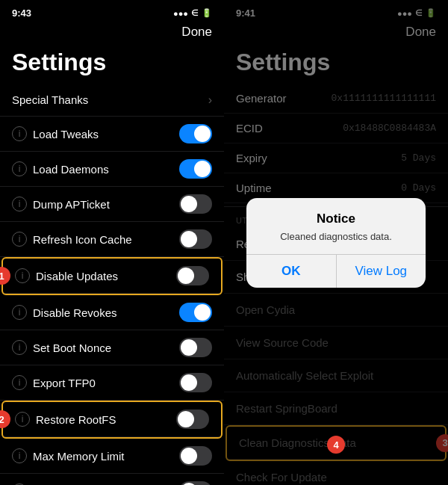 Image resolution: width=448 pixels, height=485 pixels. What do you see at coordinates (382, 271) in the screenshot?
I see `modal-view-log-button: View Log` at bounding box center [382, 271].